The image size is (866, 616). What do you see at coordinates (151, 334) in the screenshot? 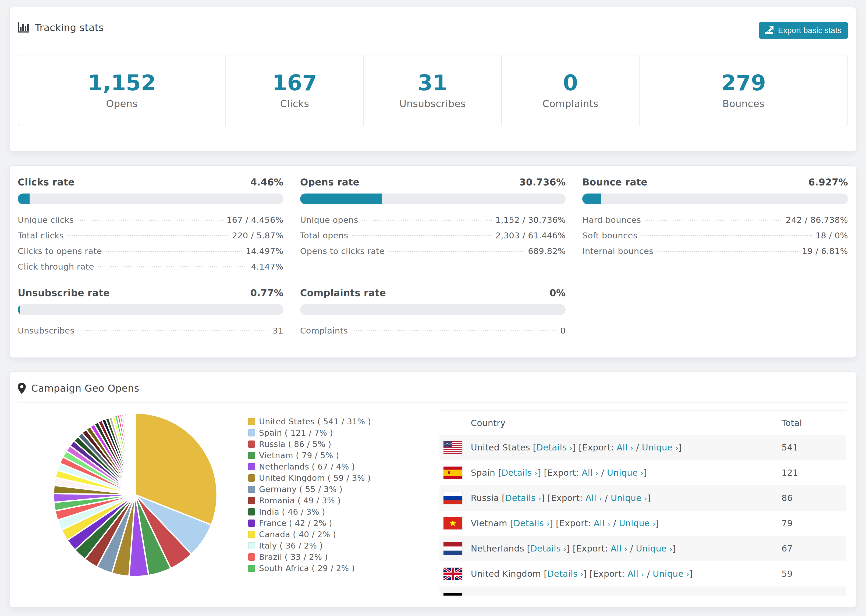
I see `rate-rows: Unsubscribes31` at bounding box center [151, 334].